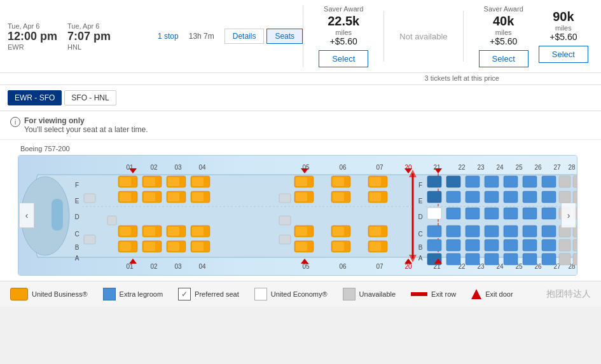  Describe the element at coordinates (78, 248) in the screenshot. I see `svg-text: B` at that location.